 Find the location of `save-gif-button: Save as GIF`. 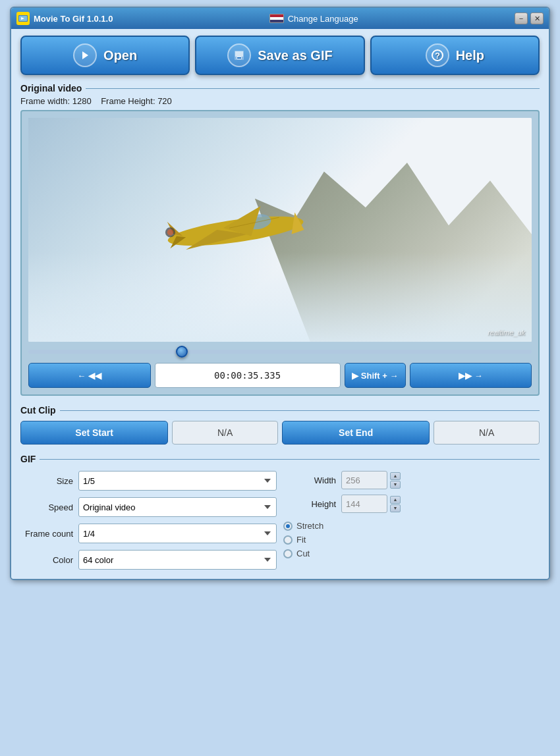

save-gif-button: Save as GIF is located at coordinates (279, 55).